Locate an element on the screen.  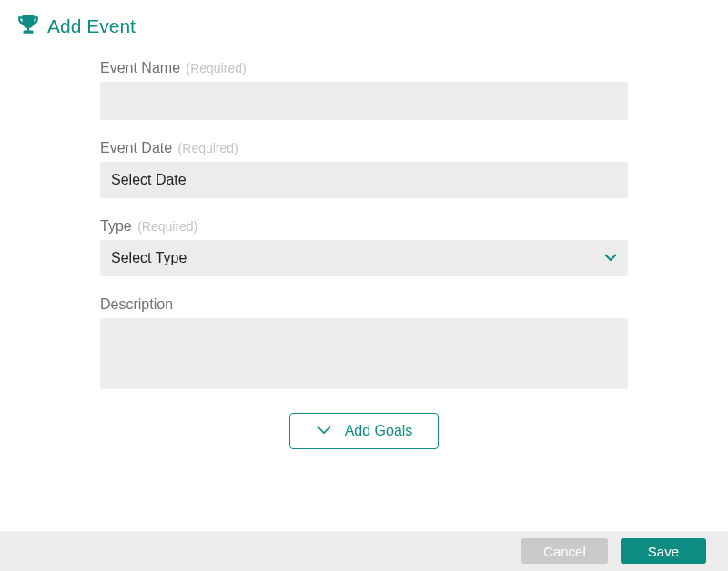
page-title: Add Event is located at coordinates (91, 26).